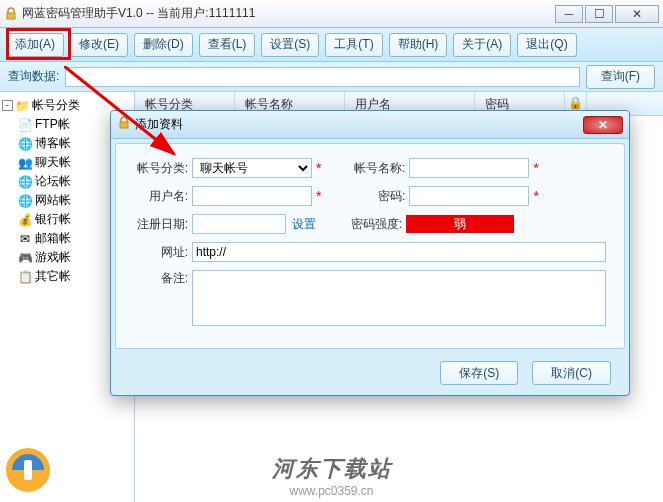  I want to click on dialog-buttons: 保存(S) 取消(C), so click(370, 374).